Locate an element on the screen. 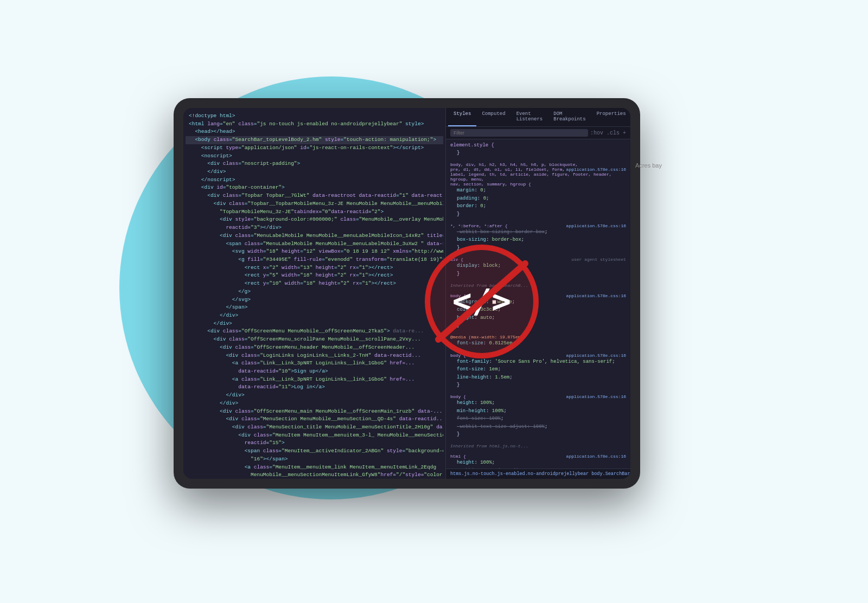 The height and width of the screenshot is (603, 868). style-source-link: body, div, h1, h2, h3, h4, h5, h6, p, bl… is located at coordinates (538, 165).